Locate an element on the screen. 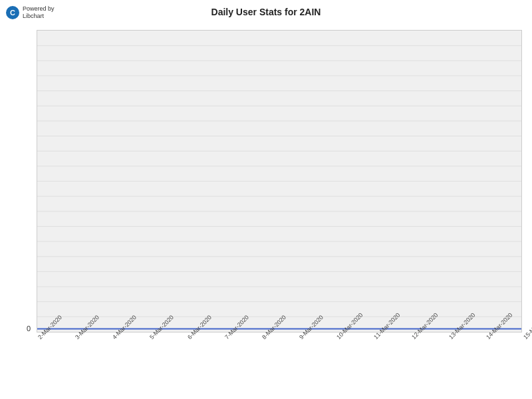  x-axis-label: 15-Mar-2020 is located at coordinates (527, 327).